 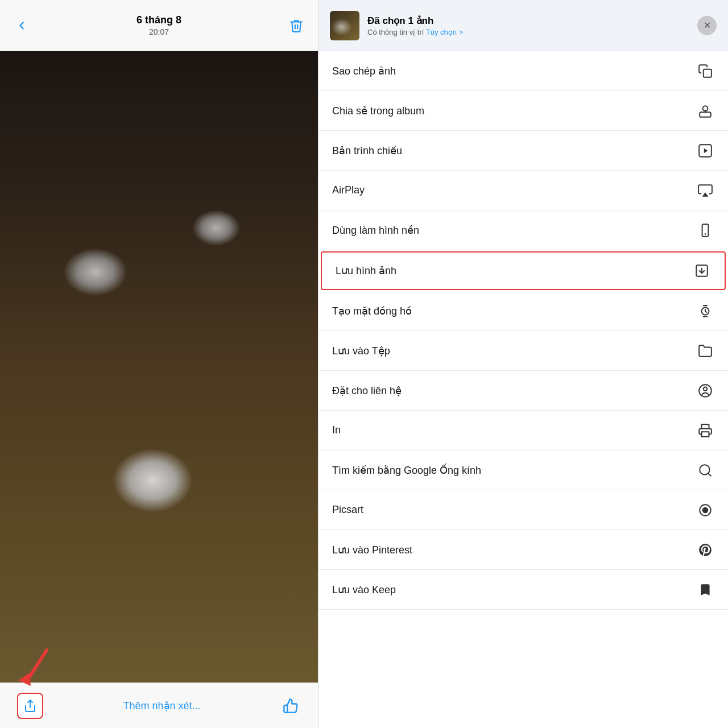 What do you see at coordinates (364, 590) in the screenshot?
I see `menu-item-keep-label: Lưu vào Keep` at bounding box center [364, 590].